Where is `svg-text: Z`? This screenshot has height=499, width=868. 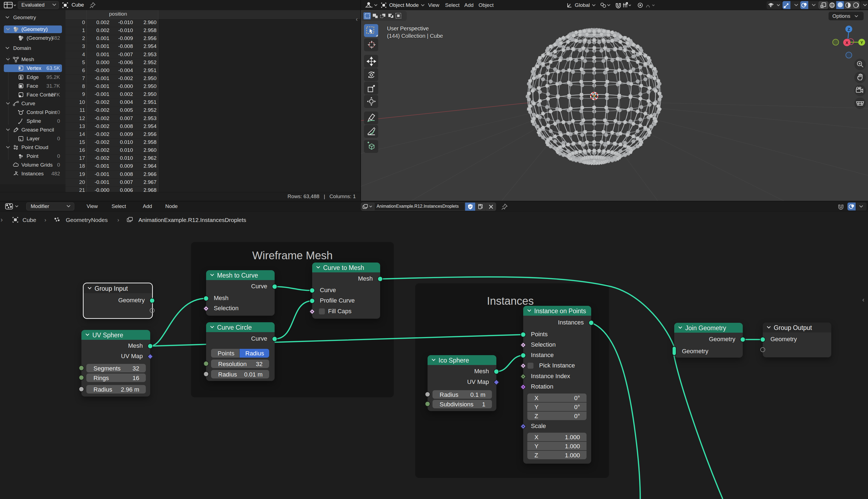 svg-text: Z is located at coordinates (848, 29).